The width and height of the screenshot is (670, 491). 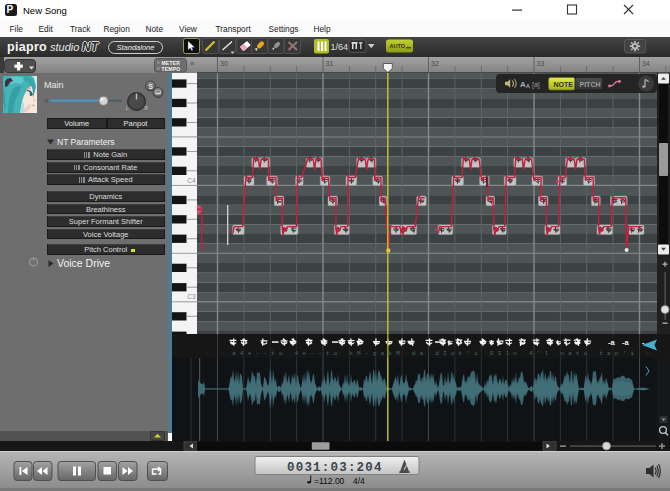 I want to click on svg-text: R, so click(x=147, y=108).